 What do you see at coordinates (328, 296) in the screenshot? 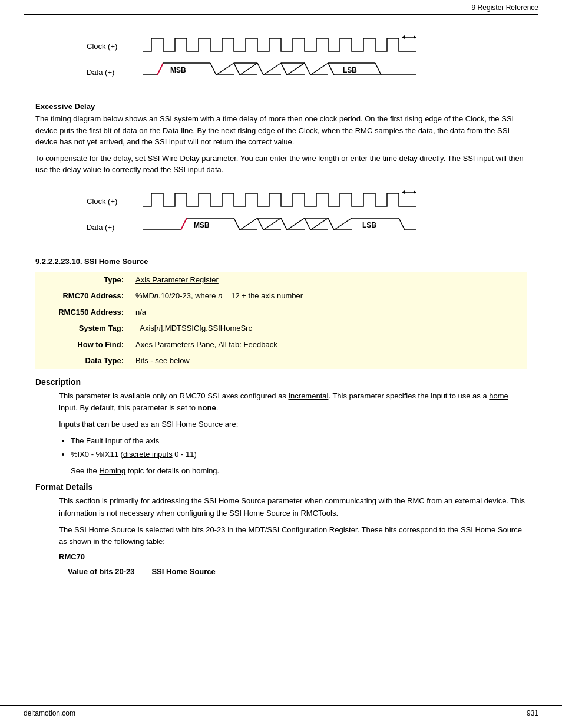
I see `rmc70-addr-value: %MDn.10/20-23, where n = 12 + the axis n…` at bounding box center [328, 296].